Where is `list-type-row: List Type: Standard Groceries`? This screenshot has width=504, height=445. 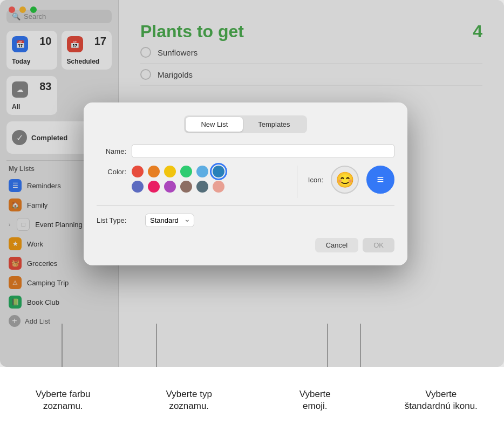
list-type-row: List Type: Standard Groceries is located at coordinates (246, 220).